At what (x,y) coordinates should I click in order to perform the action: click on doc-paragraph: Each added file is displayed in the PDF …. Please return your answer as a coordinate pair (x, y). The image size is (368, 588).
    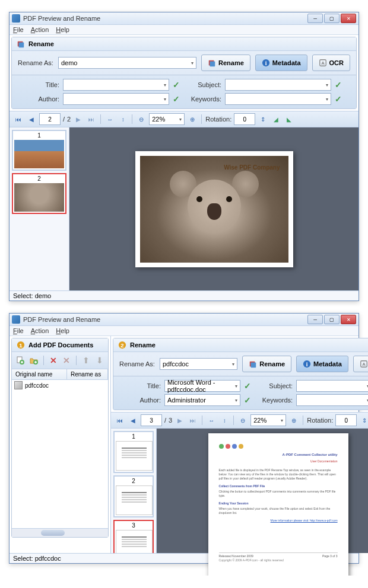
    Looking at the image, I should click on (278, 474).